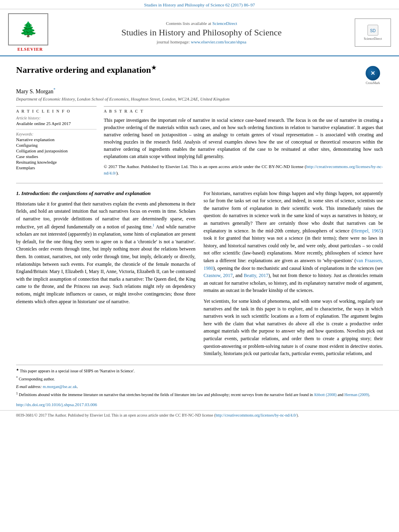 The height and width of the screenshot is (532, 399). Describe the element at coordinates (202, 33) in the screenshot. I see `journal-center-block: Contents lists available at ScienceDirec…` at that location.